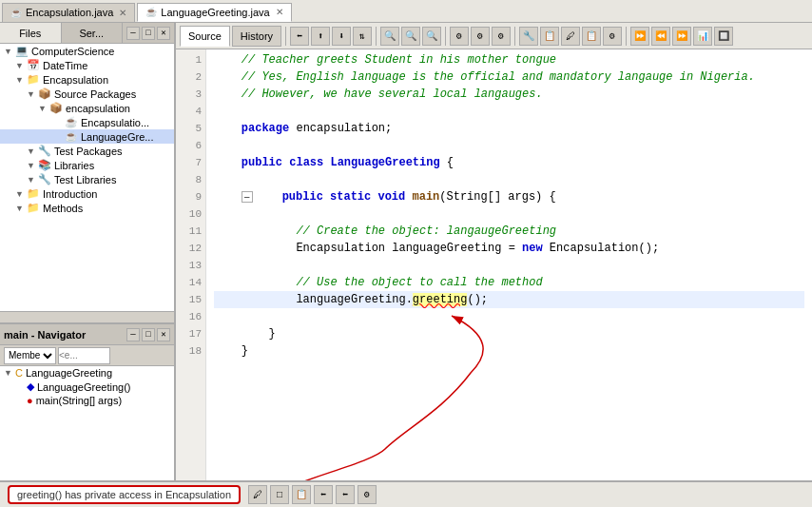  I want to click on tree-item-encfile: ☕ Encapsulatio..., so click(87, 122).